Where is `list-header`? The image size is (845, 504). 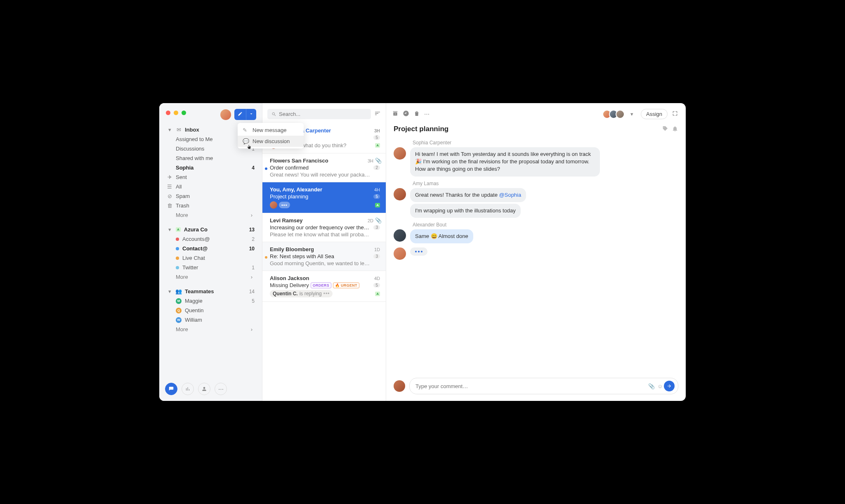 list-header is located at coordinates (324, 113).